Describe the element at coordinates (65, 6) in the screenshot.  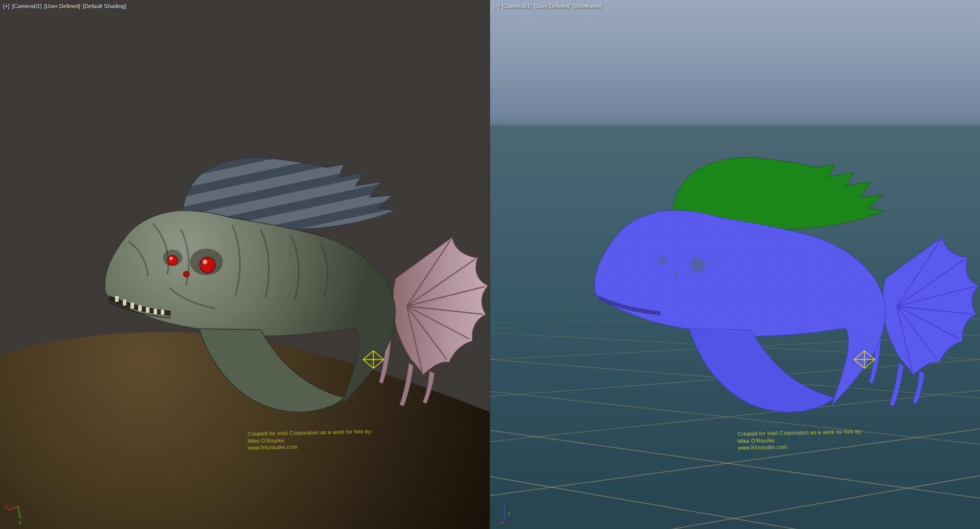
I see `viewport-label-bar: [+] [Camera01] [User Defined] [Default S…` at that location.